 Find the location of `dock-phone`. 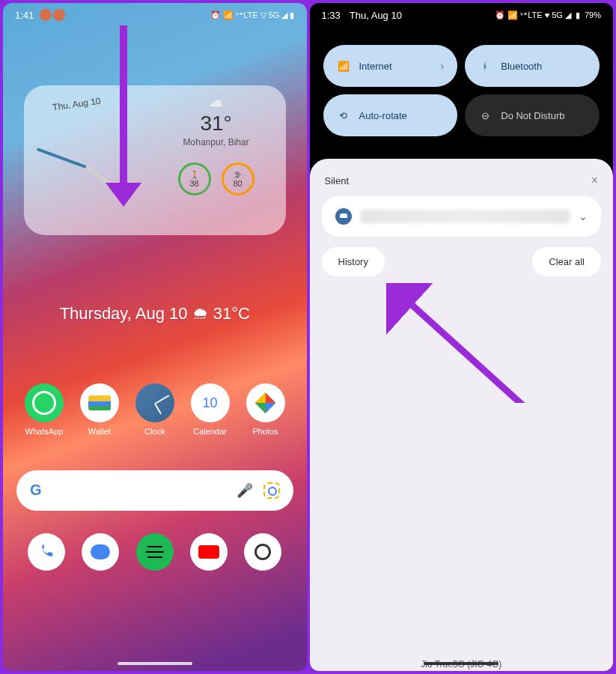

dock-phone is located at coordinates (46, 552).